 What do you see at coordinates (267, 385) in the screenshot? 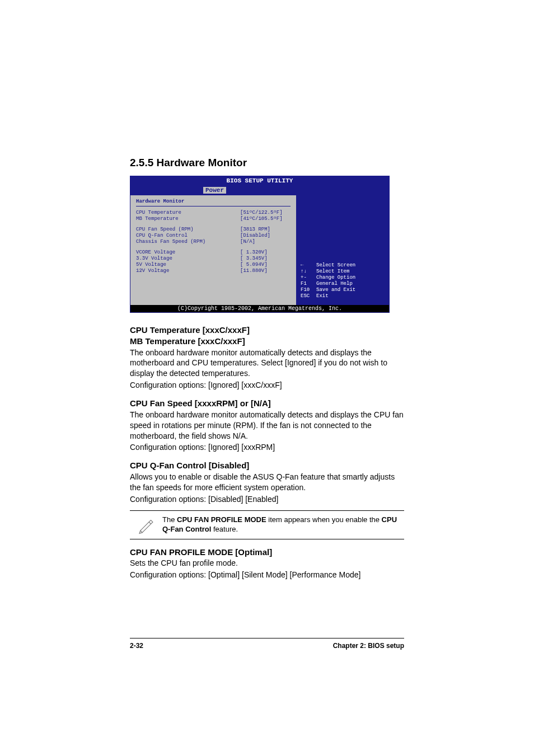
I see `body-text: Configuration options: [Ignored] [xxxC/x…` at bounding box center [267, 385].